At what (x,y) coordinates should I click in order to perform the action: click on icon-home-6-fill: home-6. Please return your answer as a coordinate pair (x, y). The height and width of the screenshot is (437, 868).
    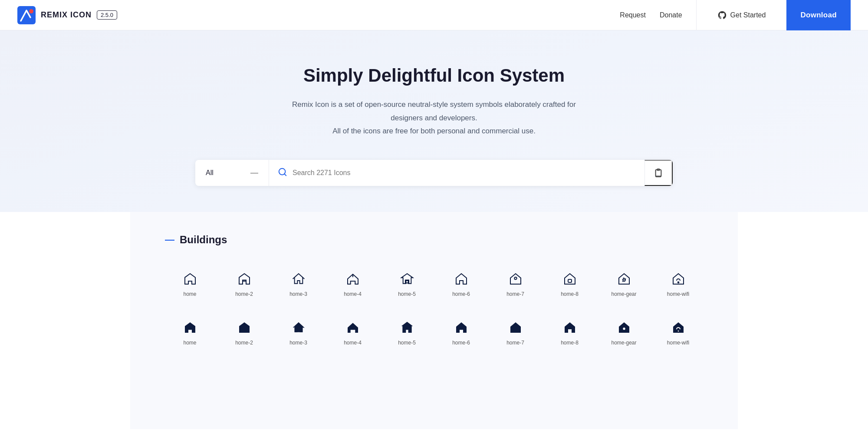
    Looking at the image, I should click on (461, 332).